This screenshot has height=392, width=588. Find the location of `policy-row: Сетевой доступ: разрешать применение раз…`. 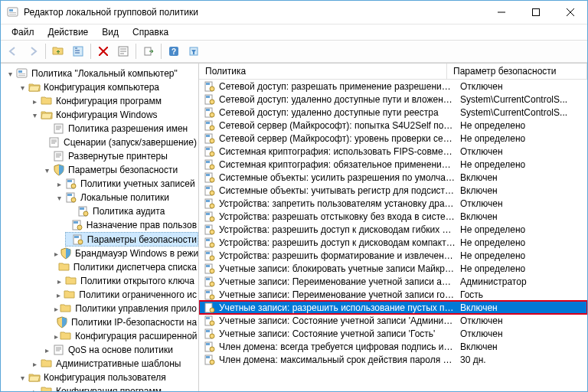

policy-row: Сетевой доступ: разрешать применение раз… is located at coordinates (394, 86).